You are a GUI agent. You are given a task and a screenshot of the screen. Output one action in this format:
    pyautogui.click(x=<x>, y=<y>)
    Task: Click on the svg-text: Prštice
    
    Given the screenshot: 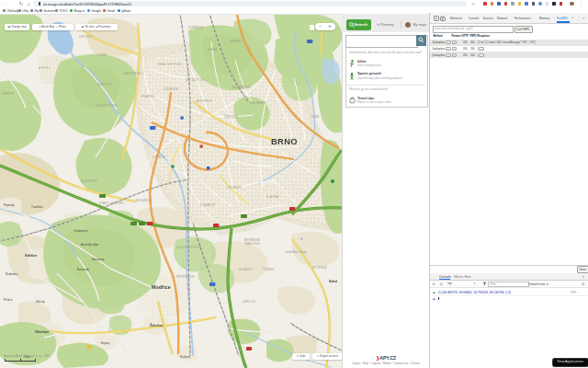 What is the action you would take?
    pyautogui.click(x=8, y=300)
    